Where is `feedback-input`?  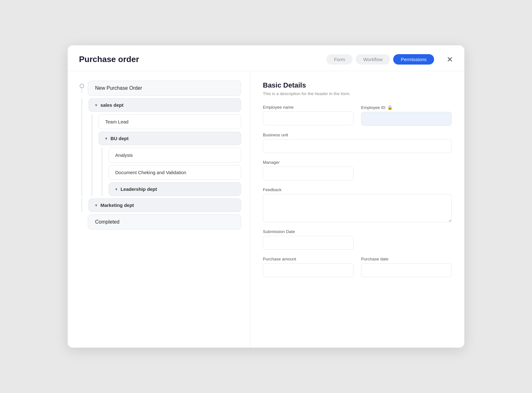
feedback-input is located at coordinates (357, 208).